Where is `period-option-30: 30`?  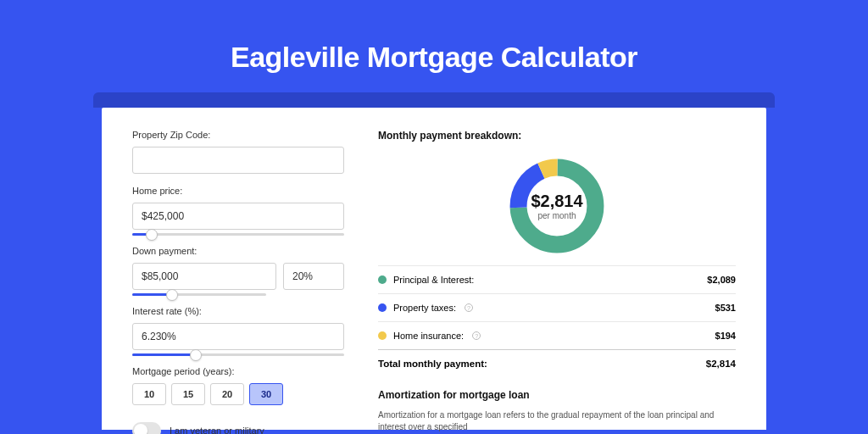
period-option-30: 30 is located at coordinates (266, 394).